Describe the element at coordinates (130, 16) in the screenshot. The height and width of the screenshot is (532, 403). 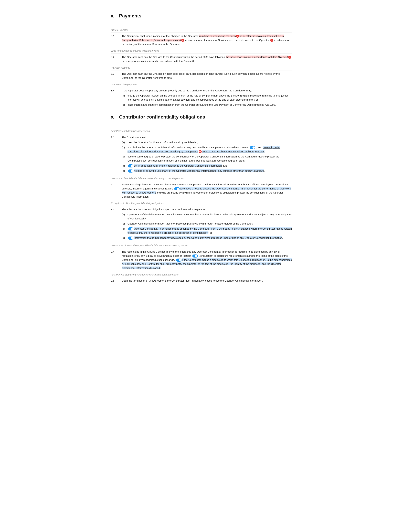
I see `section-title: Payments` at that location.